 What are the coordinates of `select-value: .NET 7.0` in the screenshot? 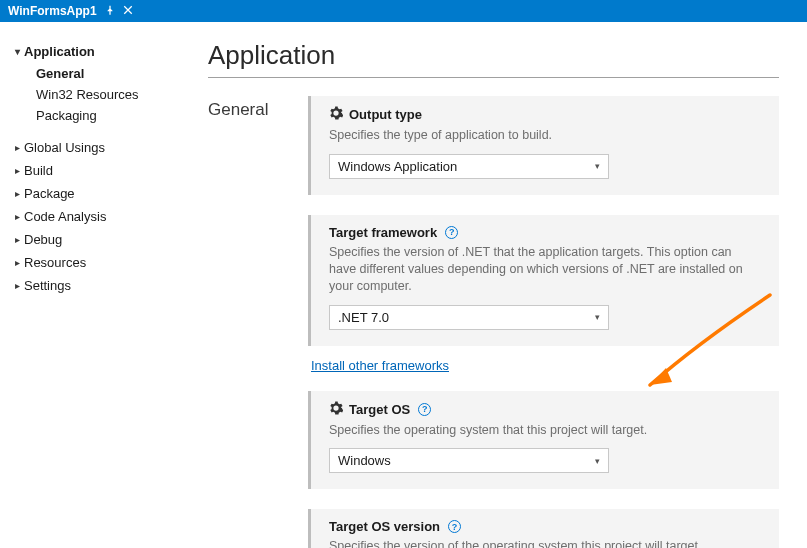 It's located at (364, 318).